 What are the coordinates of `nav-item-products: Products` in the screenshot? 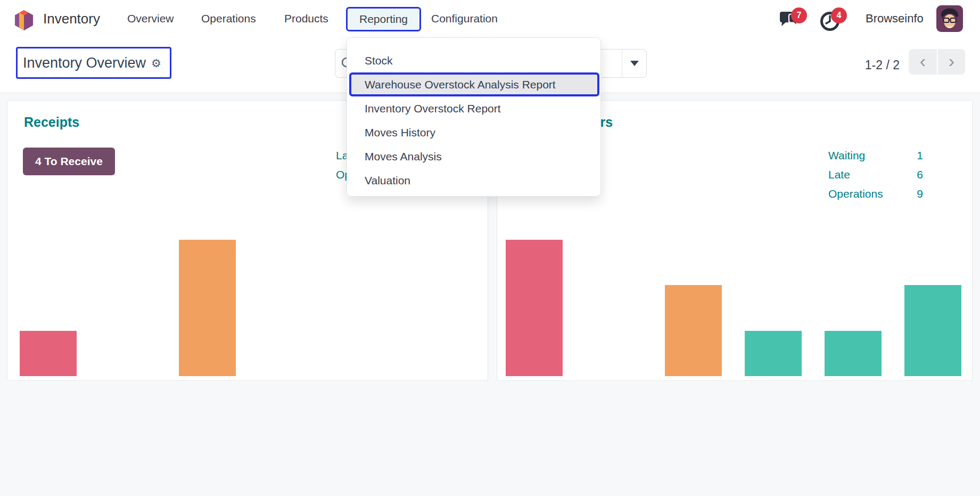 It's located at (307, 19).